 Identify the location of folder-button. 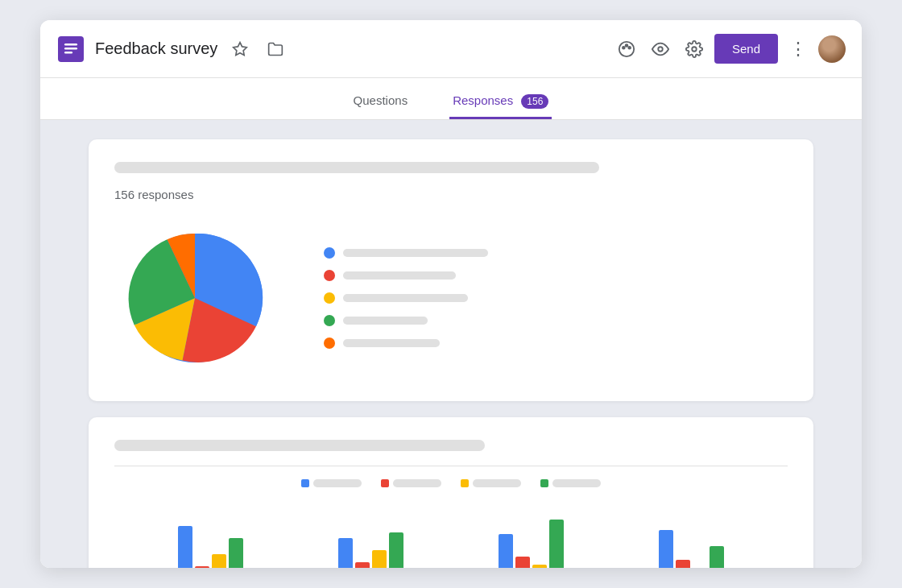
(275, 49).